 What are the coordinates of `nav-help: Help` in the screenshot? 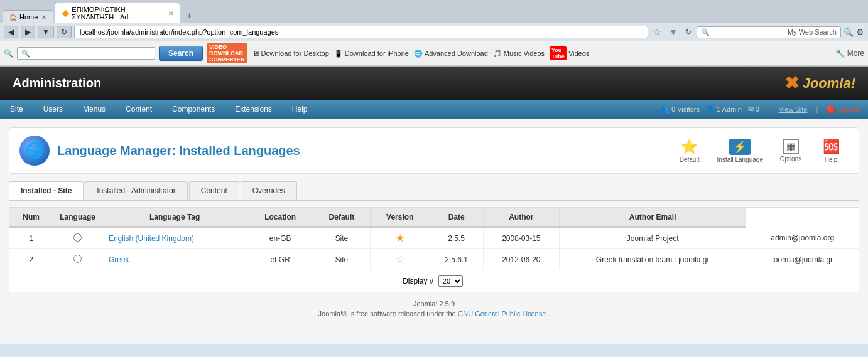 It's located at (300, 109).